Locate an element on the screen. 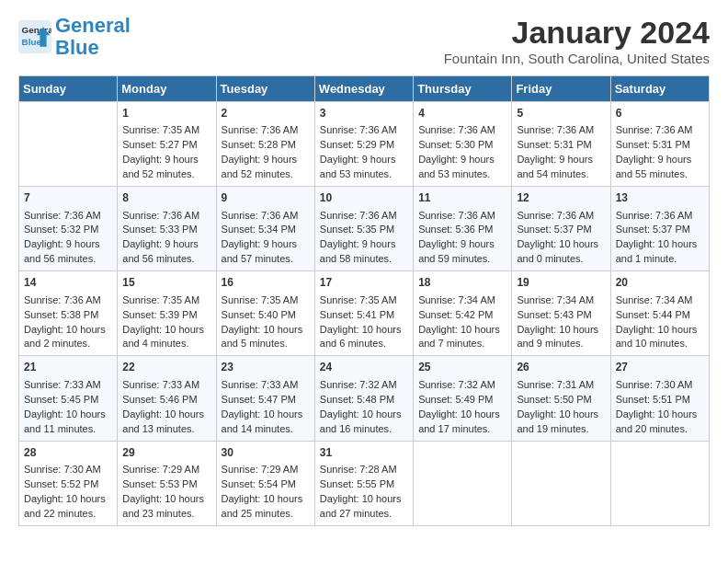 The width and height of the screenshot is (728, 563). cell-info: and 9 minutes. is located at coordinates (561, 344).